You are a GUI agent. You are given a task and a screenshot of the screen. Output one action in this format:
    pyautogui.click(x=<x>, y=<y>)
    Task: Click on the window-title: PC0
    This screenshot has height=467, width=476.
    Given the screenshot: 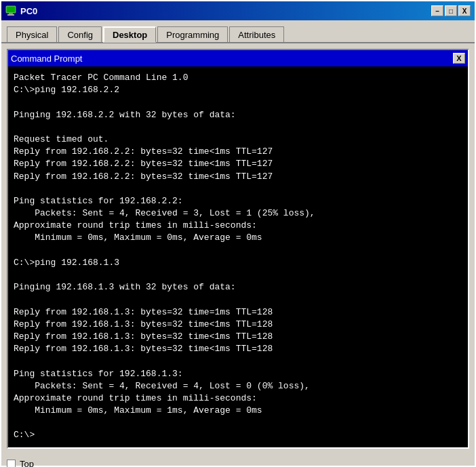 What is the action you would take?
    pyautogui.click(x=28, y=11)
    